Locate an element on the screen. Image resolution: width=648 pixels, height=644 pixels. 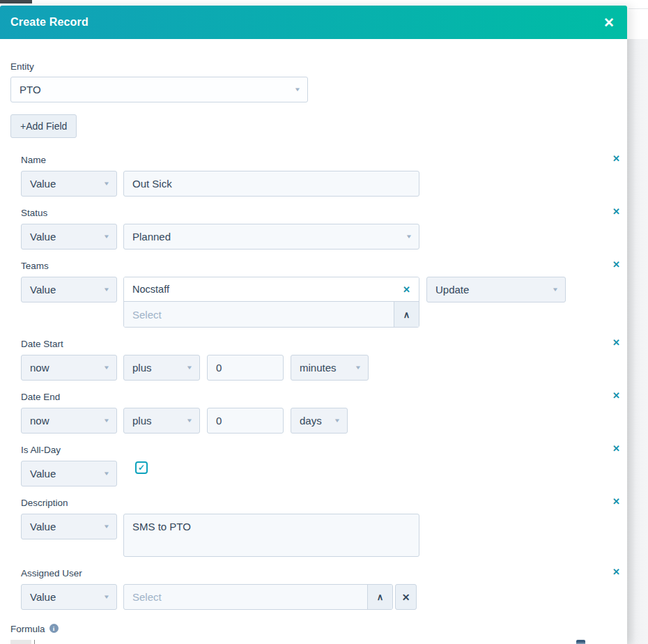
teams-select-placeholder: Select is located at coordinates (259, 314).